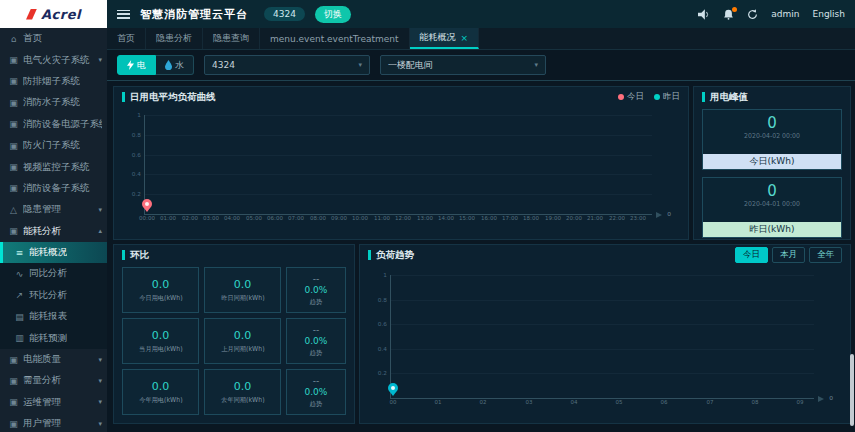 Image resolution: width=855 pixels, height=432 pixels. Describe the element at coordinates (54, 232) in the screenshot. I see `sidebar-item-9: ▣能耗分析▴` at that location.